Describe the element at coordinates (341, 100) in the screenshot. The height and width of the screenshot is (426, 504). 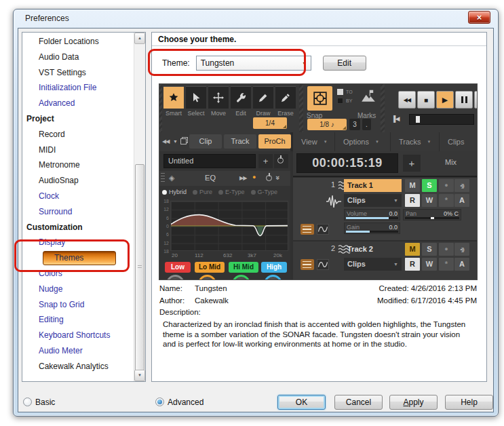
I see `snap-by-box` at that location.